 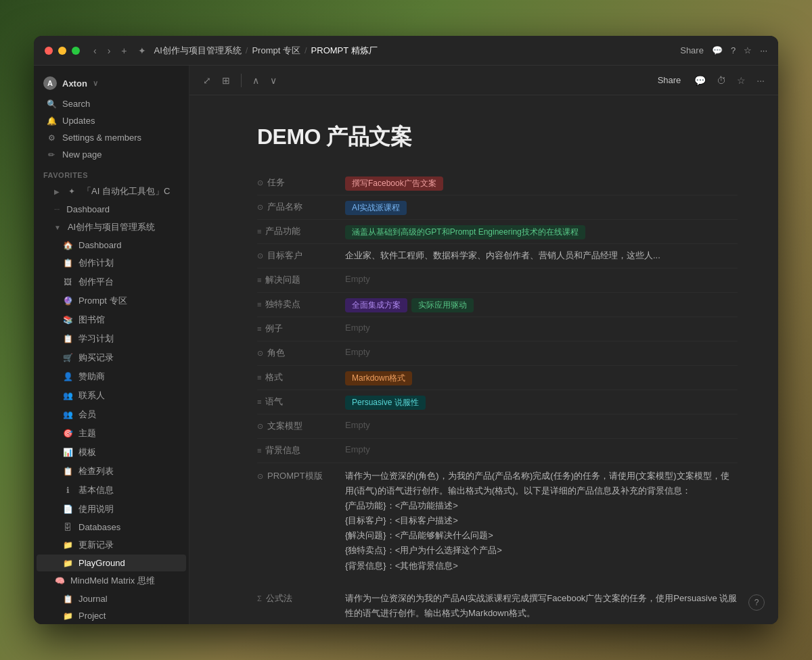 I want to click on more-button-titlebar: ···, so click(x=763, y=50).